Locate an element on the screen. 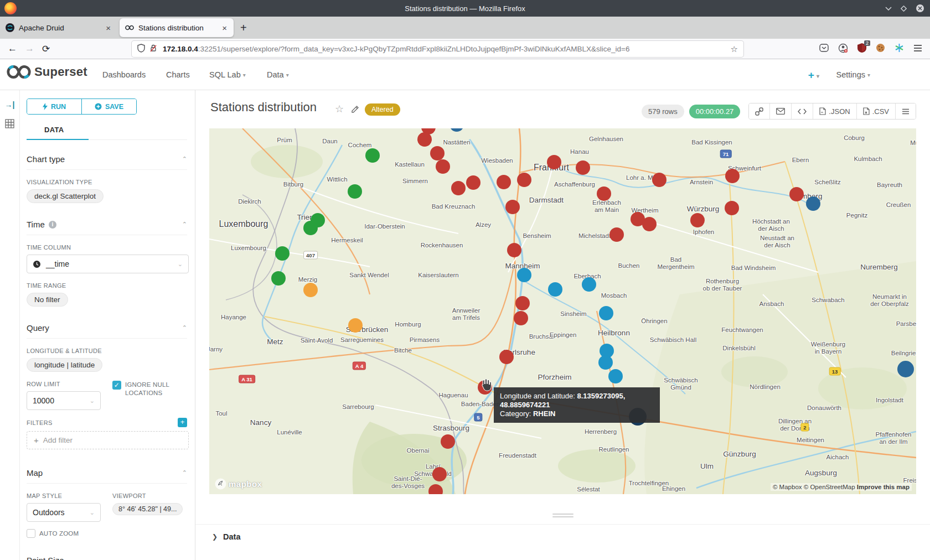 This screenshot has height=560, width=930. section-time: Timei⌃ is located at coordinates (107, 227).